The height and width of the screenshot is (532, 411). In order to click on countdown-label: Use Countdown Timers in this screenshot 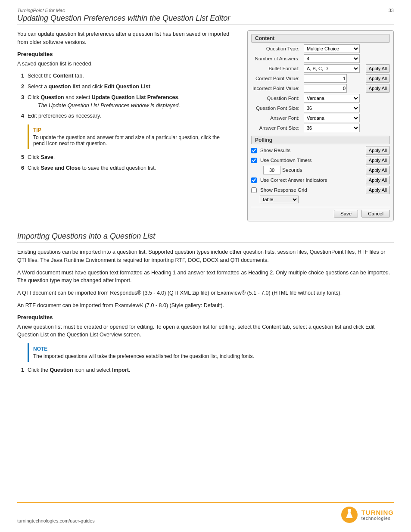, I will do `click(312, 160)`.